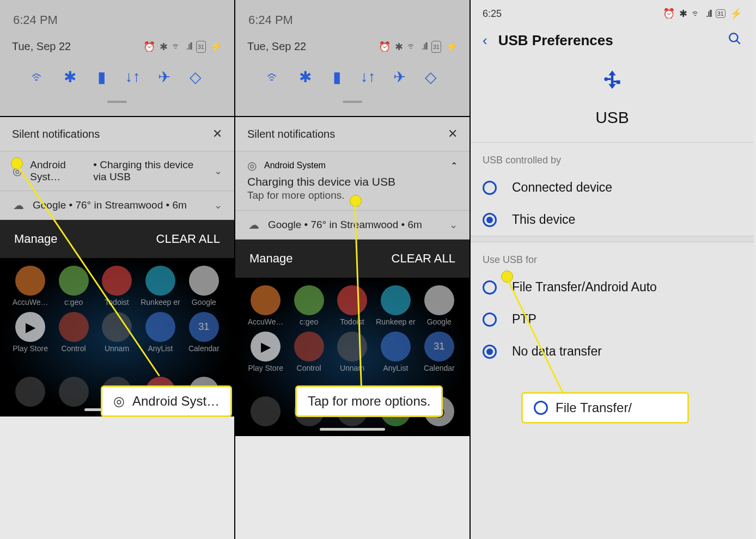 The width and height of the screenshot is (756, 539). Describe the element at coordinates (612, 352) in the screenshot. I see `radio-no-data-transfer: No data transfer` at that location.